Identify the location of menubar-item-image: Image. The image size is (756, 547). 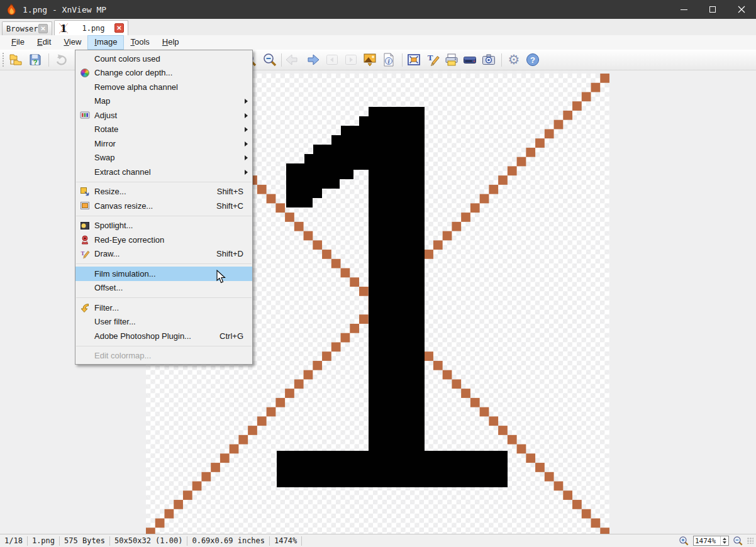
(106, 43).